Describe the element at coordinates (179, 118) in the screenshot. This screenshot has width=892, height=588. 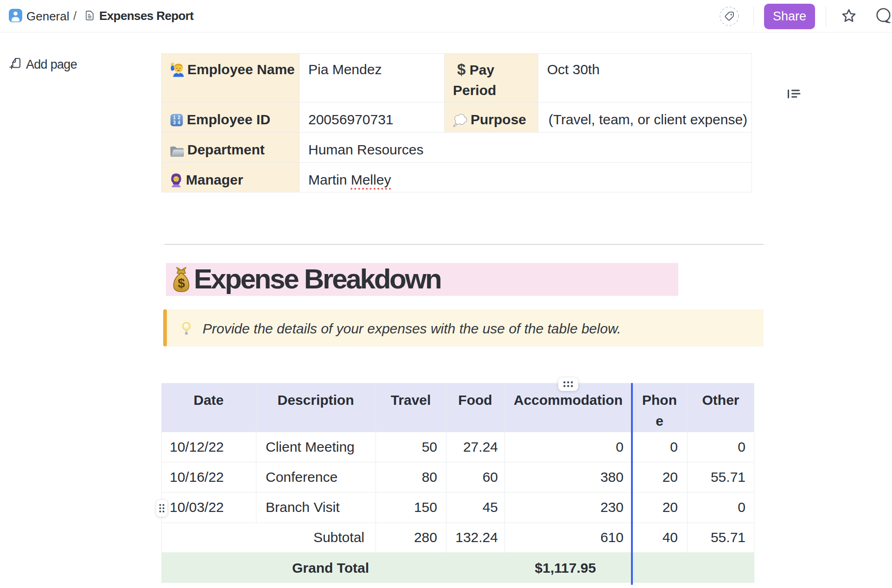
I see `svg-text: 2` at that location.